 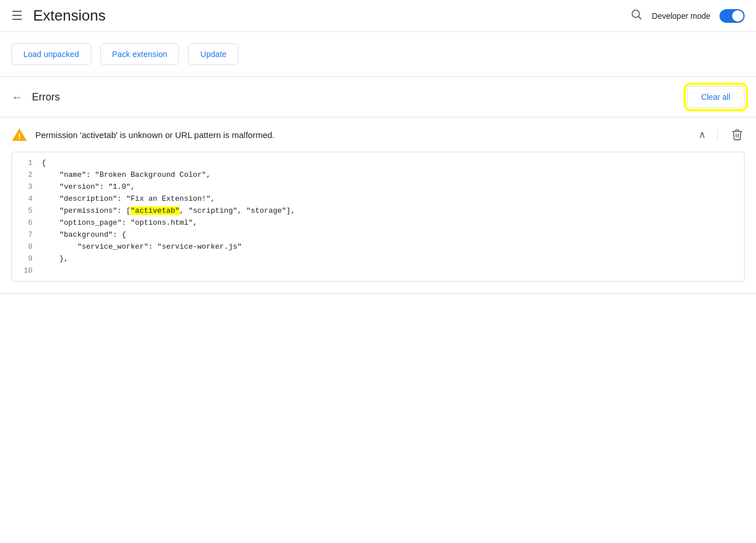 What do you see at coordinates (732, 16) in the screenshot?
I see `developer-mode-toggle` at bounding box center [732, 16].